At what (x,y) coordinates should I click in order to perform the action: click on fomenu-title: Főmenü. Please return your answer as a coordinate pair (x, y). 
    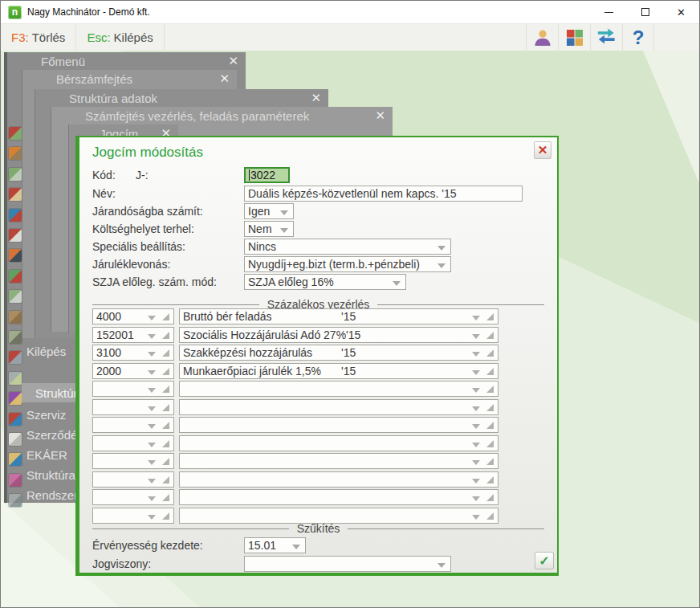
    Looking at the image, I should click on (63, 61).